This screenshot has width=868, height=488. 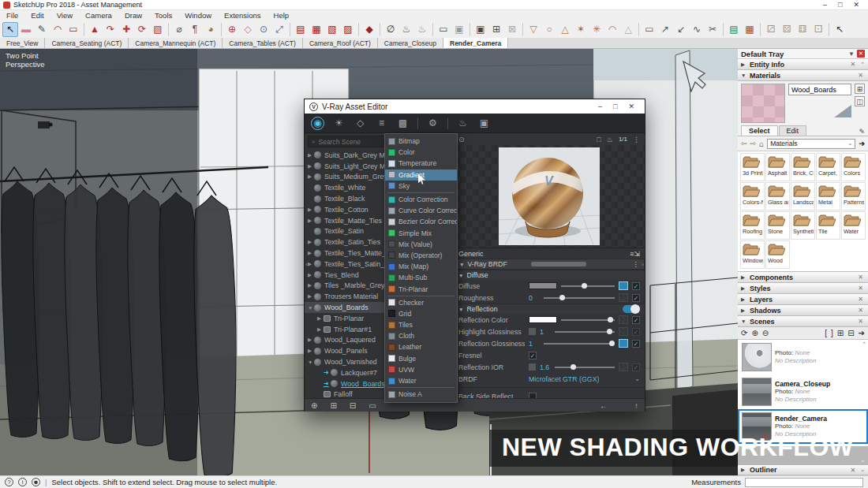 I want to click on texture-menu-item-simple-mix: Simple Mix, so click(x=421, y=233).